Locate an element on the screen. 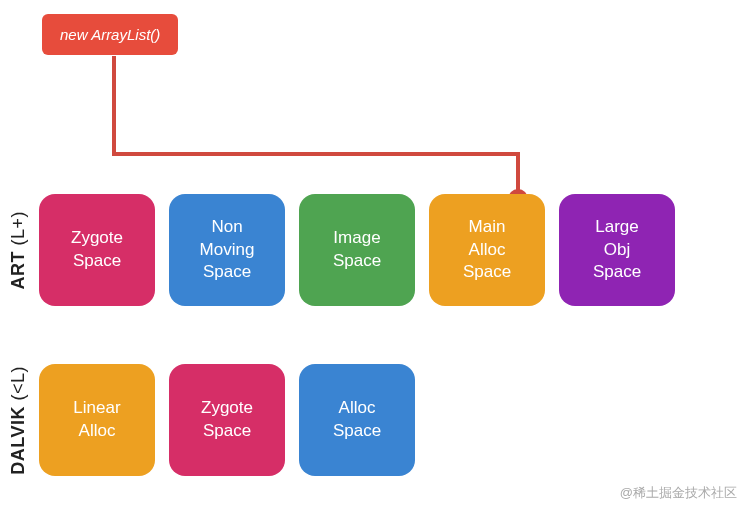  connector-line-down is located at coordinates (518, 173).